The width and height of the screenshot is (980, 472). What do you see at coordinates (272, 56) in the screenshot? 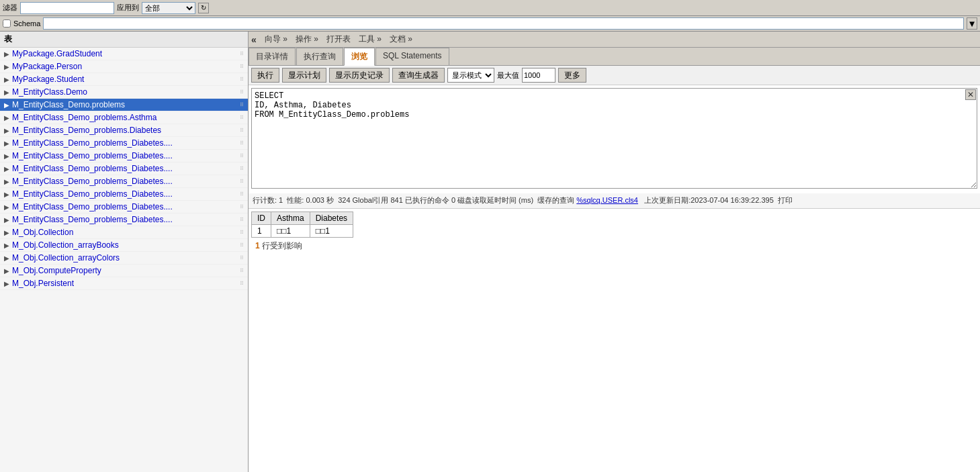
I see `tab-目录详情: 目录详情` at bounding box center [272, 56].